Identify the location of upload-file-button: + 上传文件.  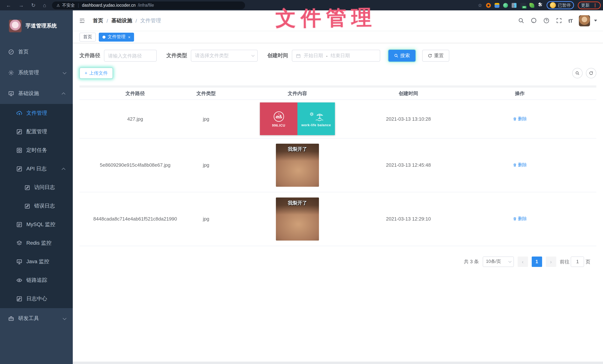
(96, 73).